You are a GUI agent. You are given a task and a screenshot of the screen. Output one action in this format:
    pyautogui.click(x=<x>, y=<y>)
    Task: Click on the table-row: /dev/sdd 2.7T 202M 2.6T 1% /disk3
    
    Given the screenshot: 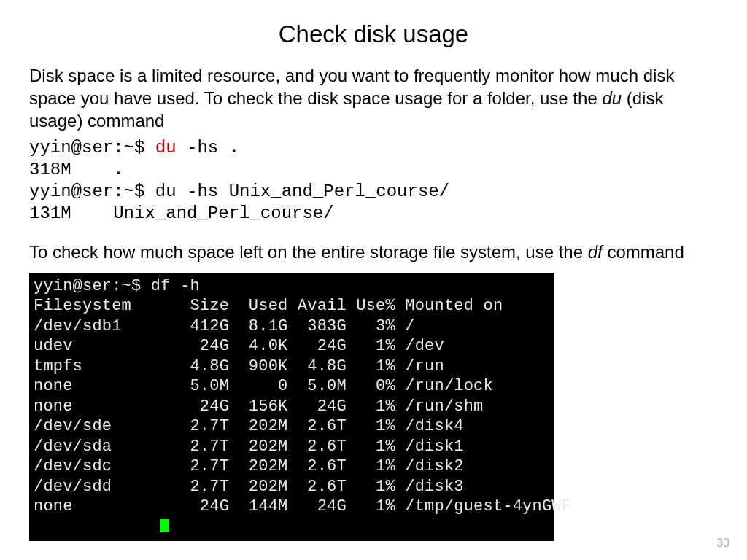 What is the action you would take?
    pyautogui.click(x=249, y=487)
    